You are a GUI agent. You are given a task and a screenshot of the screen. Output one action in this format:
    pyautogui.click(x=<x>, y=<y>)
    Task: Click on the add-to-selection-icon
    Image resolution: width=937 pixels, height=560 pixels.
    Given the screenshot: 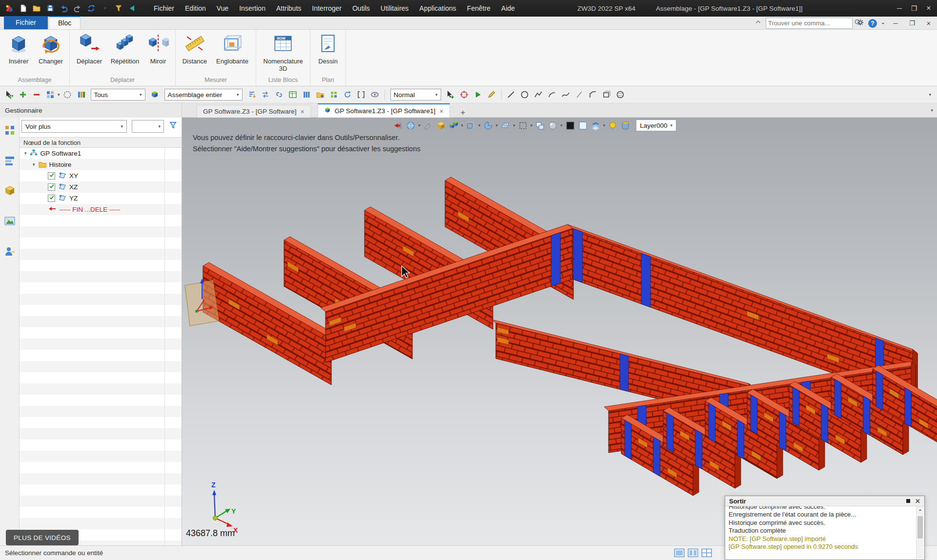 What is the action you would take?
    pyautogui.click(x=22, y=95)
    